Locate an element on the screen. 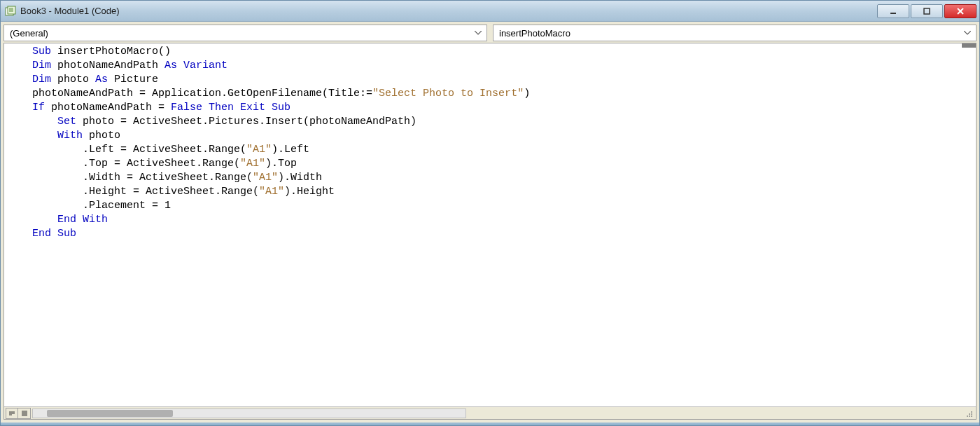  dropdown-row: (General) insertPhotoMacro is located at coordinates (490, 33).